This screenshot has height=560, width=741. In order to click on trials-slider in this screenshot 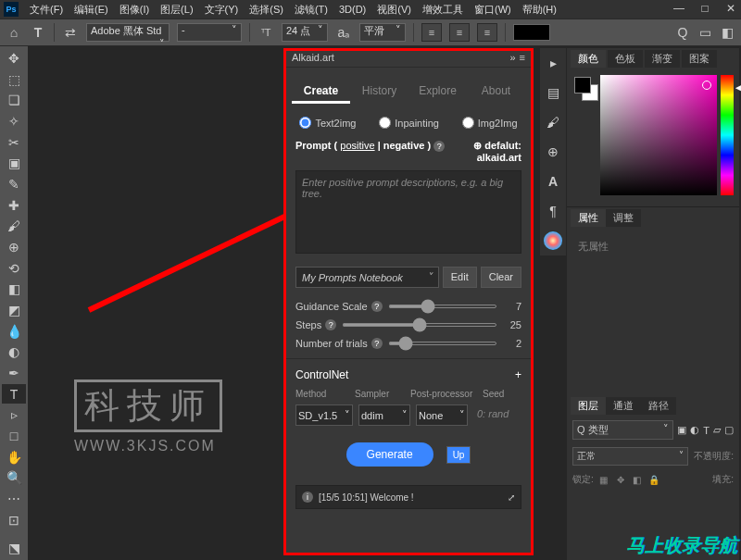, I will do `click(443, 343)`.